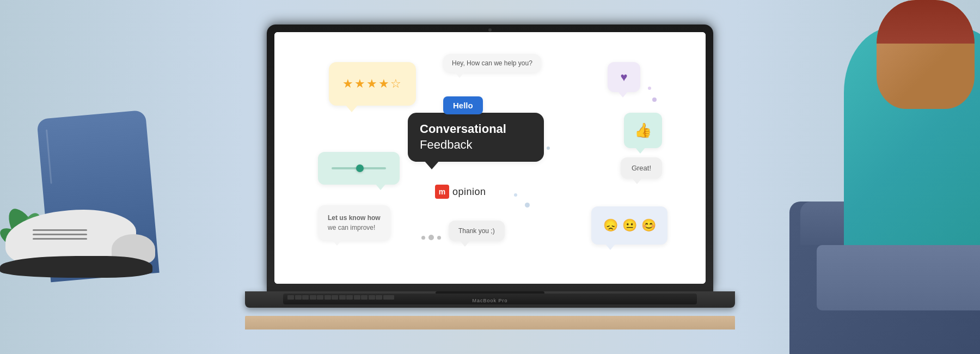 This screenshot has height=354, width=980. What do you see at coordinates (103, 215) in the screenshot?
I see `shoe-area` at bounding box center [103, 215].